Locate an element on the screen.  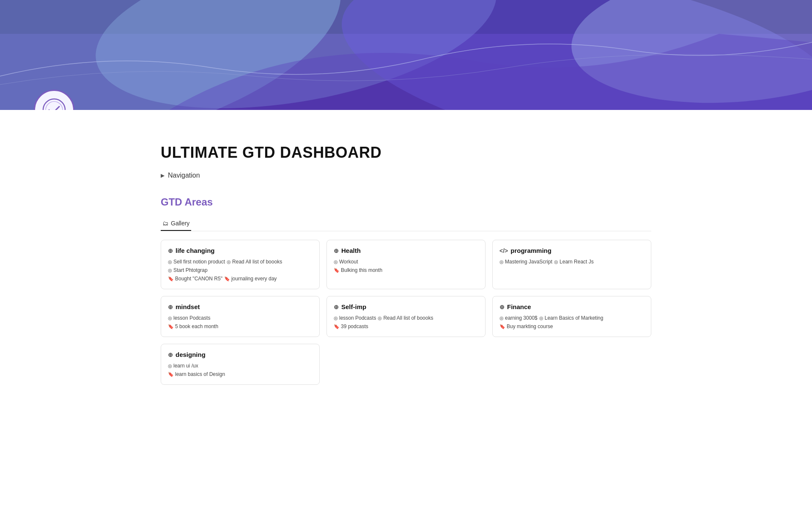
tag-text: Workout is located at coordinates (348, 262).